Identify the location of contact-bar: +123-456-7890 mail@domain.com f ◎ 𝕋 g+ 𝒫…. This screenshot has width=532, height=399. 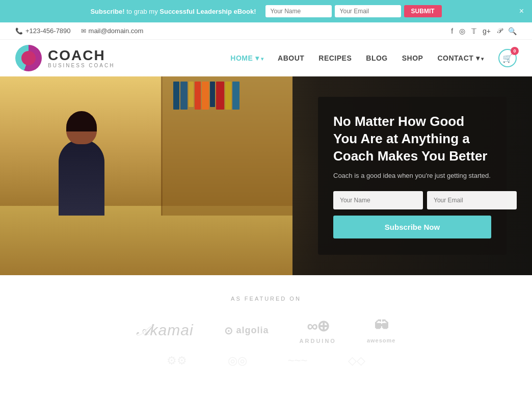
(266, 31).